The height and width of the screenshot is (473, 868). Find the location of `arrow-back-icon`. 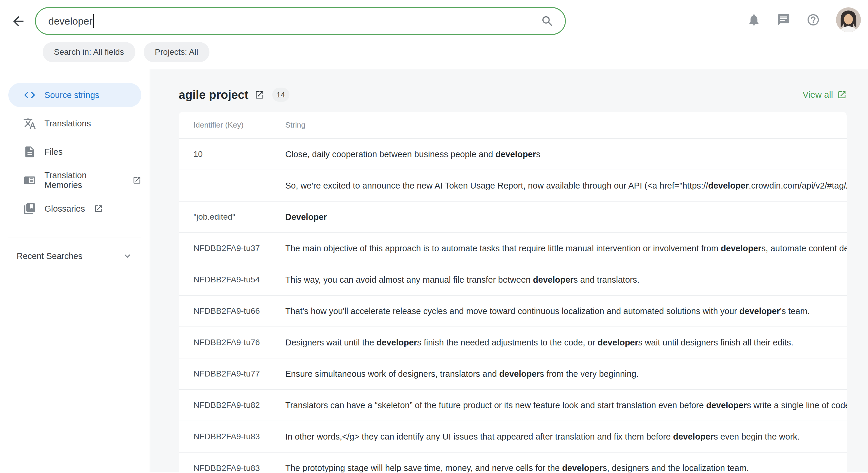

arrow-back-icon is located at coordinates (18, 21).